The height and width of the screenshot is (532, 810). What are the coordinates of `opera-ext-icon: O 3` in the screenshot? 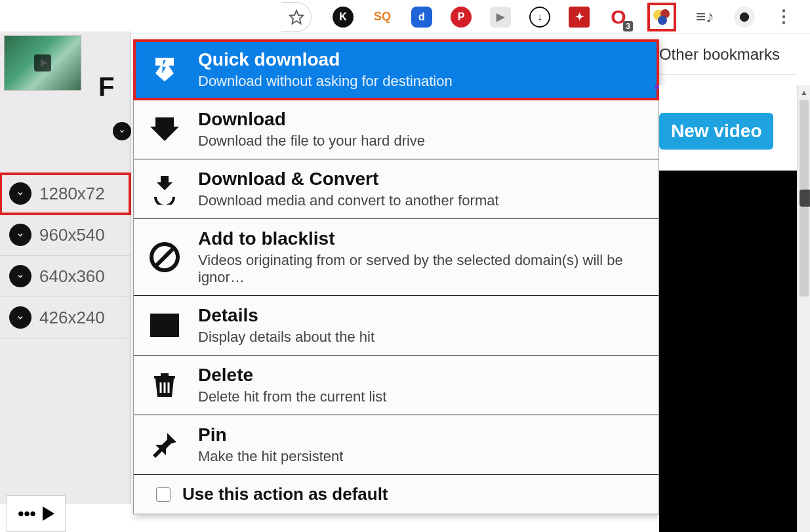 It's located at (618, 17).